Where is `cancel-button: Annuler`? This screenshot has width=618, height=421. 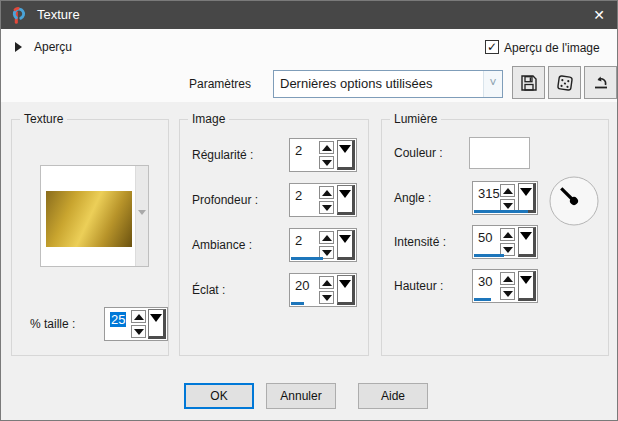 cancel-button: Annuler is located at coordinates (301, 396).